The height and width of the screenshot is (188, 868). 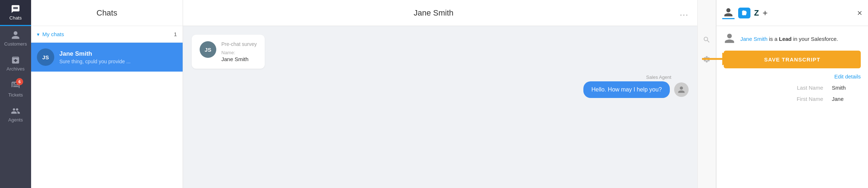 What do you see at coordinates (46, 57) in the screenshot?
I see `chat-item-avatar: JS` at bounding box center [46, 57].